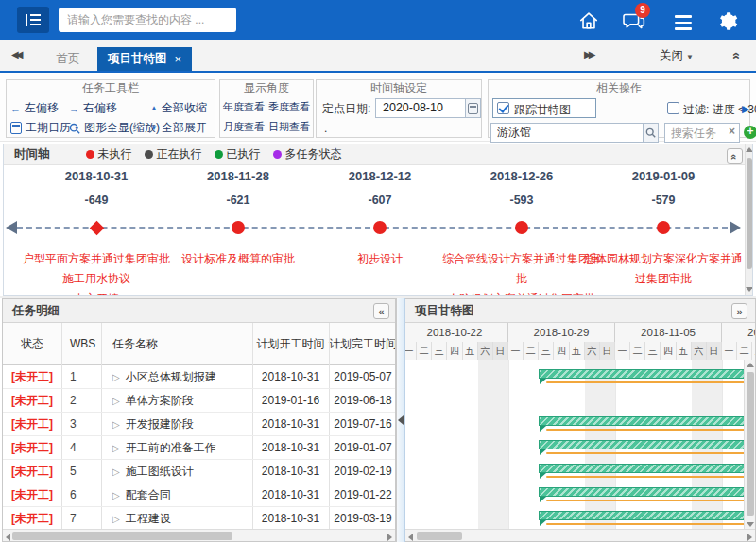 Image resolution: width=756 pixels, height=542 pixels. Describe the element at coordinates (177, 344) in the screenshot. I see `column-header-name: 任务名称` at that location.